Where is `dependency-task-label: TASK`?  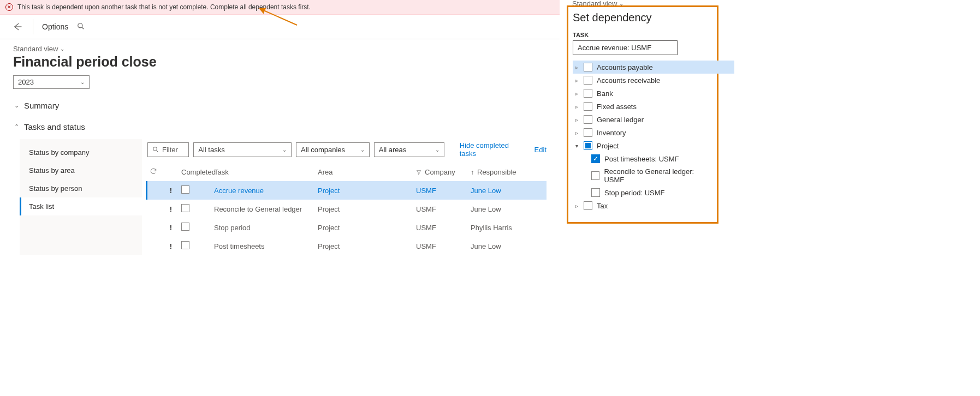
dependency-task-label: TASK is located at coordinates (643, 35).